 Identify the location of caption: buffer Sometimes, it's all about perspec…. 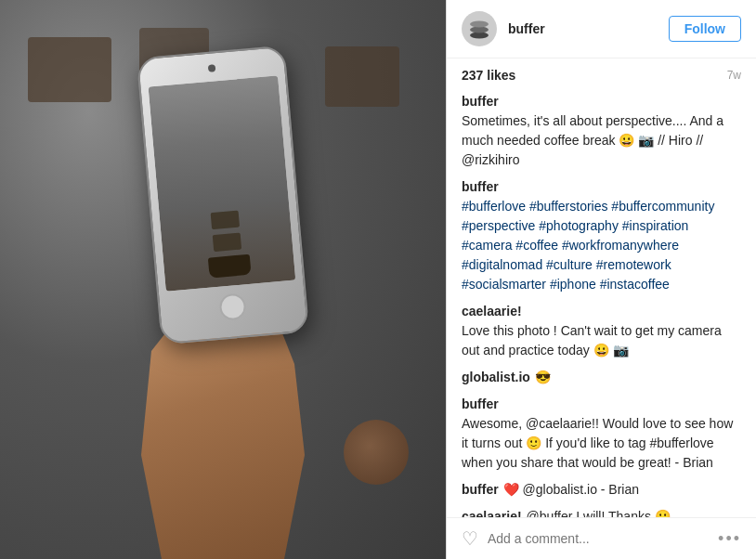
(602, 131).